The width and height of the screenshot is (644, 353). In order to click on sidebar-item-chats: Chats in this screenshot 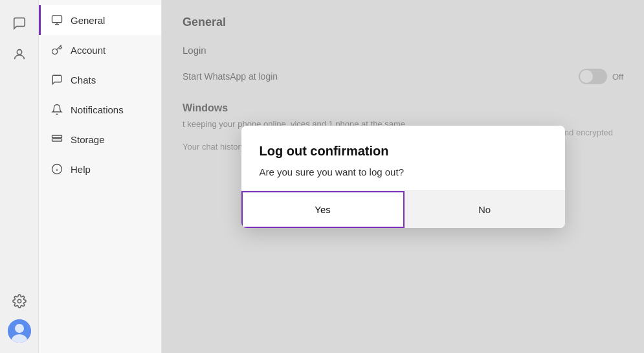, I will do `click(100, 80)`.